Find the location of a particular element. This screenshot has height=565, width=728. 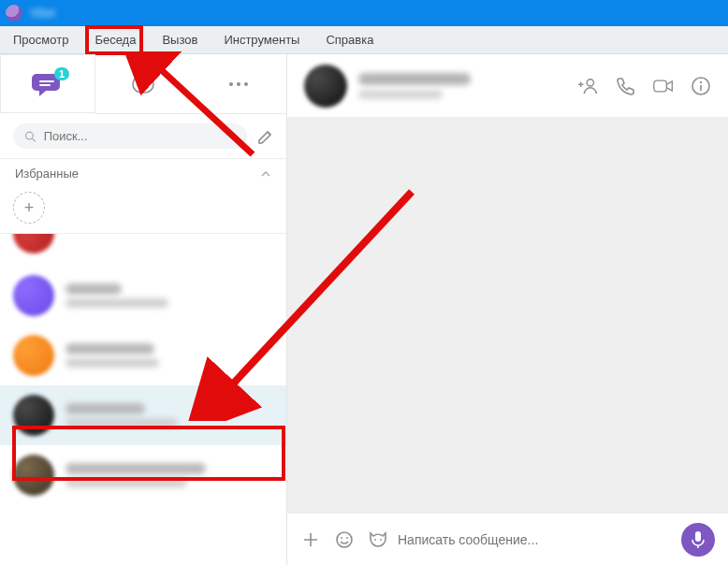

discover-icon is located at coordinates (143, 84).